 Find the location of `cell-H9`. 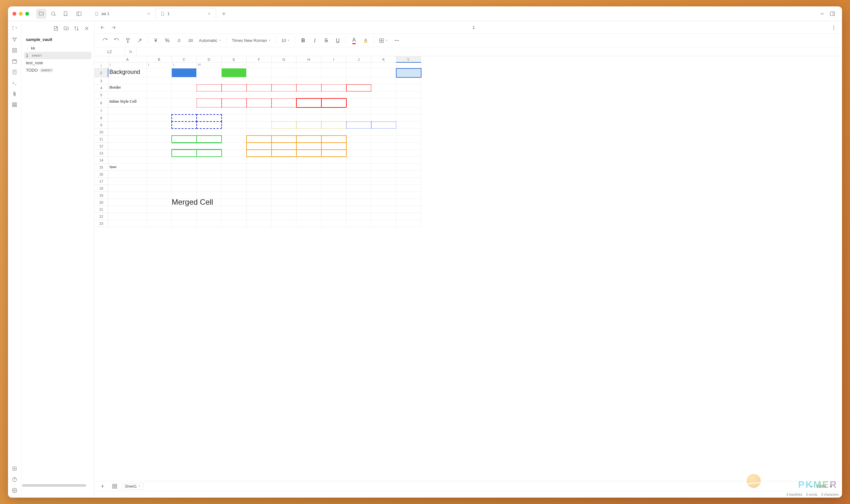

cell-H9 is located at coordinates (309, 125).